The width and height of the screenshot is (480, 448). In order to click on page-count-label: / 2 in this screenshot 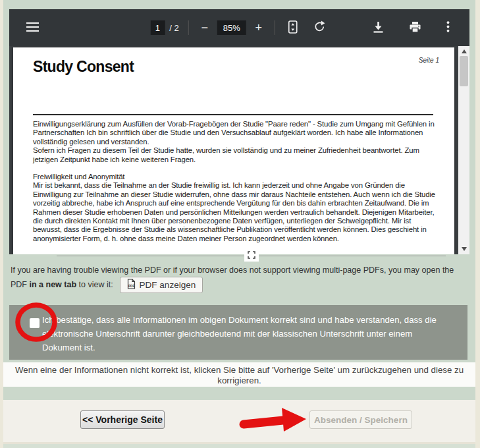, I will do `click(174, 28)`.